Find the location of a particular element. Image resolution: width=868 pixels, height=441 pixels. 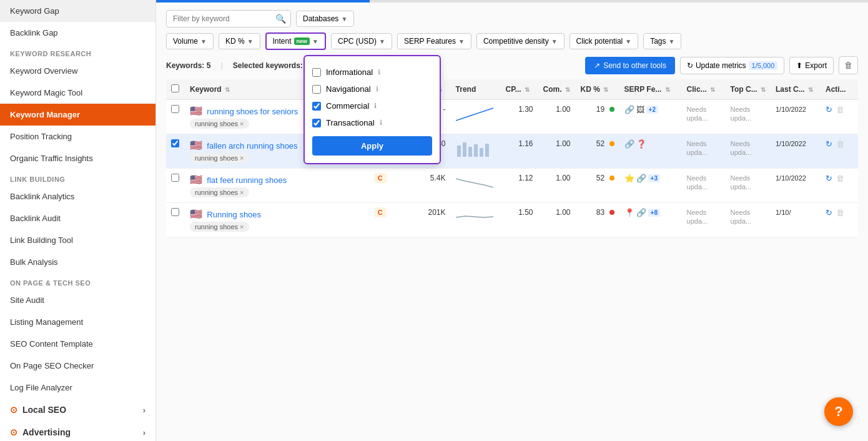

sidebar-item-seo-content-template: SEO Content Template is located at coordinates (77, 344).